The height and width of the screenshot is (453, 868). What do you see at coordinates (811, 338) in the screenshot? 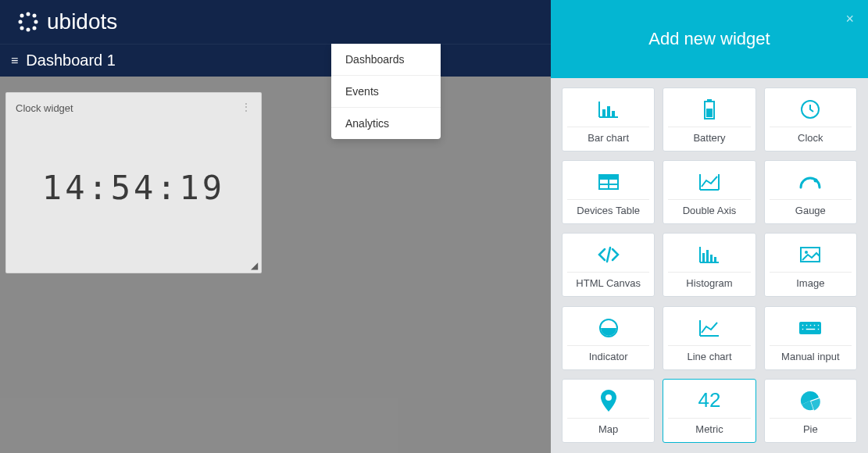
I see `widget-manual-input: Manual input` at bounding box center [811, 338].